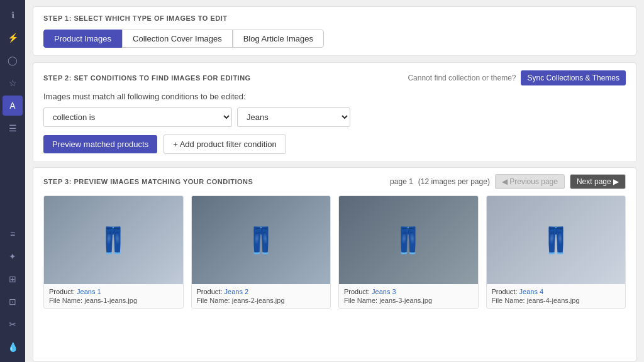  What do you see at coordinates (508, 182) in the screenshot?
I see `pagination-info: page 1 (12 images per page) ◀ Previous p…` at bounding box center [508, 182].